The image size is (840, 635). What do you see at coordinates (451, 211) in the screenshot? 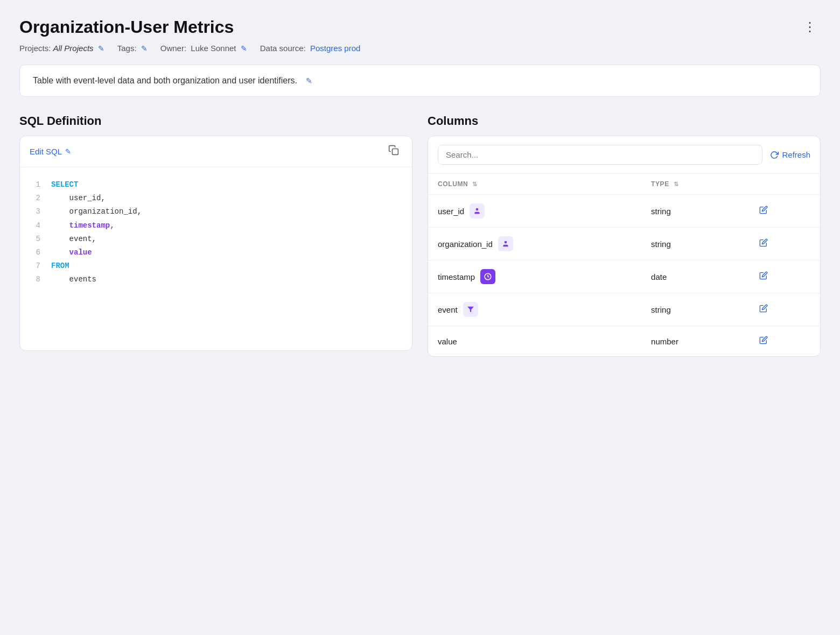
I see `column-name: user_id` at bounding box center [451, 211].